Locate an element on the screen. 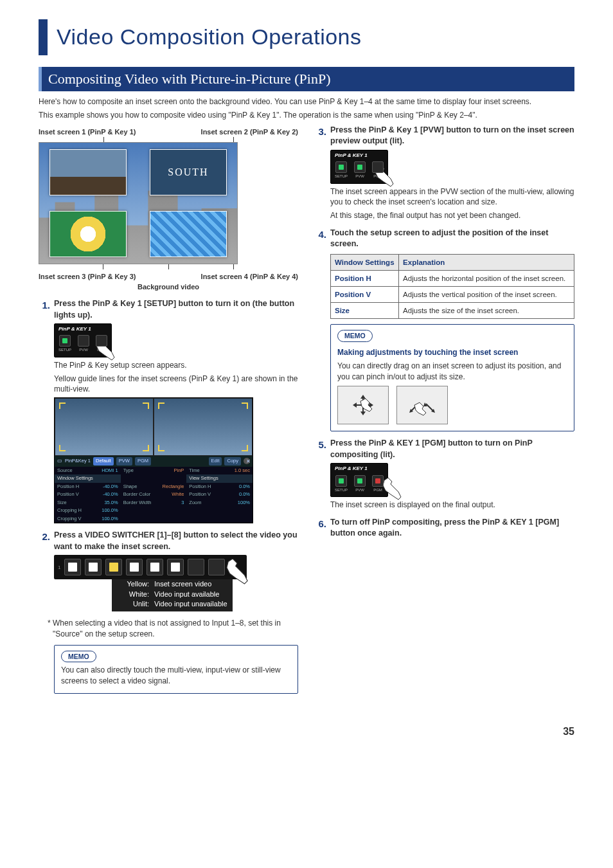 This screenshot has height=868, width=613. close-pill: ✕ is located at coordinates (247, 461).